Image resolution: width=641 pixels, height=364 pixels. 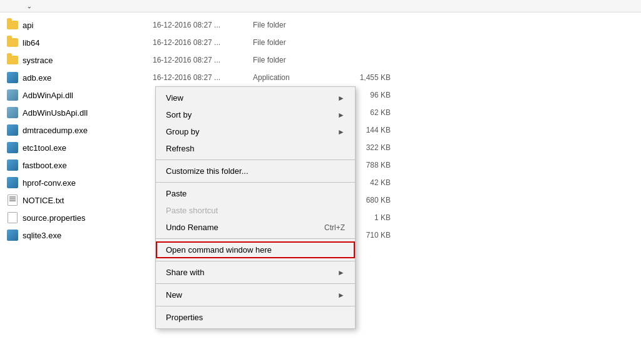 I want to click on file-name: source.properties, so click(x=85, y=218).